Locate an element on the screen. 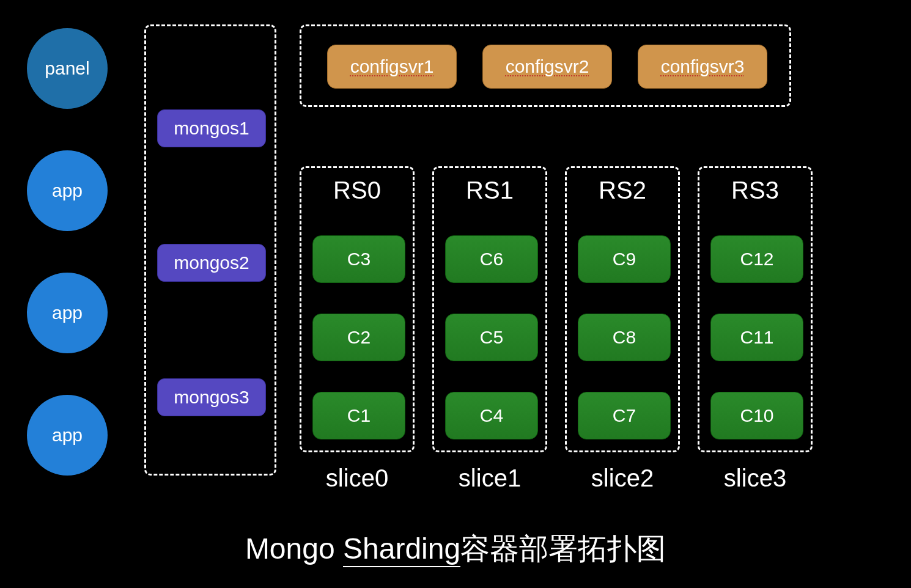 The width and height of the screenshot is (911, 588). rs-title: RS3 is located at coordinates (755, 191).